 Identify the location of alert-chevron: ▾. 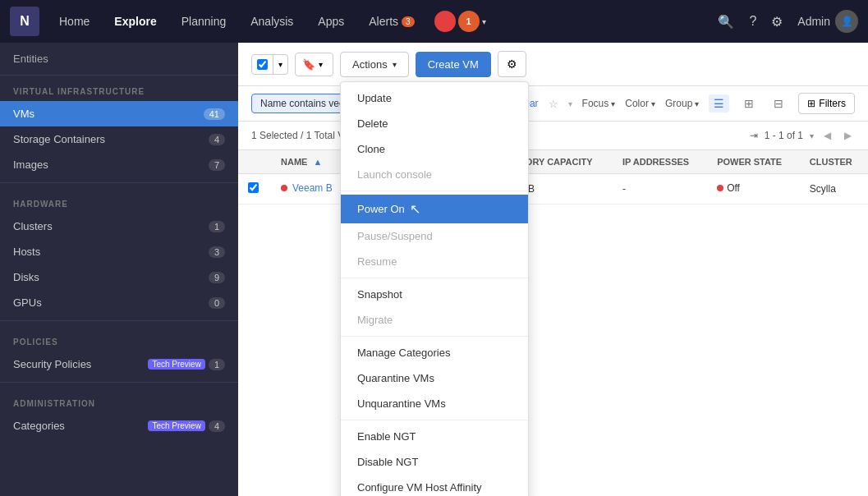
(485, 21).